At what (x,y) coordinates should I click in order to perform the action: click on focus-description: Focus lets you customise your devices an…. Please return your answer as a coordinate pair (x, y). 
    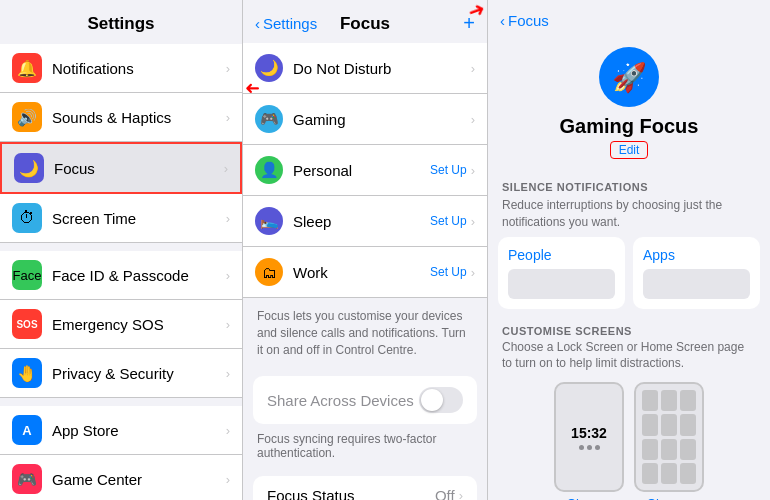
    Looking at the image, I should click on (365, 333).